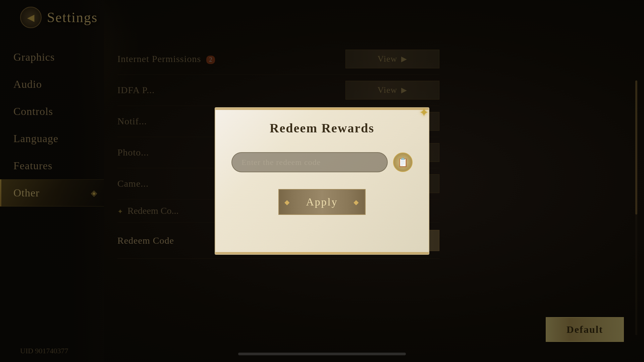 The height and width of the screenshot is (362, 644). Describe the element at coordinates (322, 128) in the screenshot. I see `modal-title: Redeem Rewards` at that location.